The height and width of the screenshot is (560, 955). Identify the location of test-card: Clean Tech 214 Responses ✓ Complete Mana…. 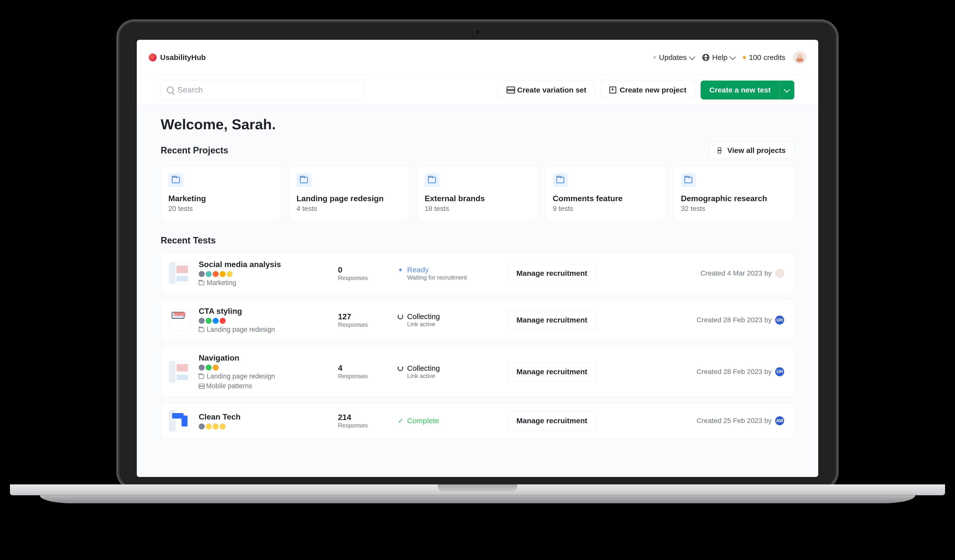
(478, 421).